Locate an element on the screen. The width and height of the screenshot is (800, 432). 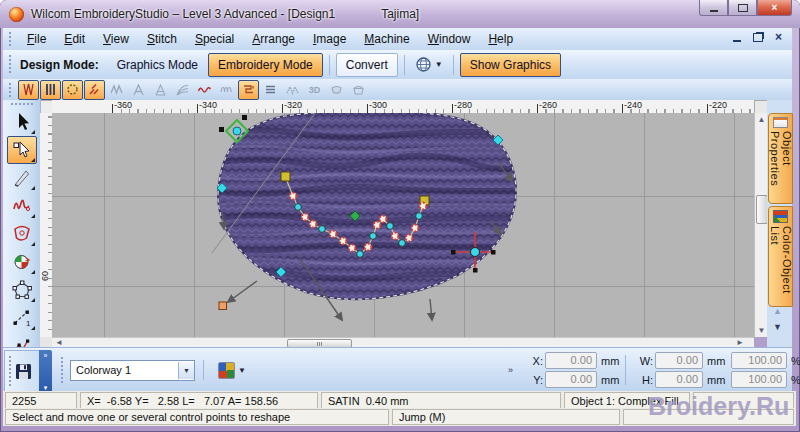
app-title: Wilcom EmbroideryStudio – Level 3 Advanc… is located at coordinates (160, 14).